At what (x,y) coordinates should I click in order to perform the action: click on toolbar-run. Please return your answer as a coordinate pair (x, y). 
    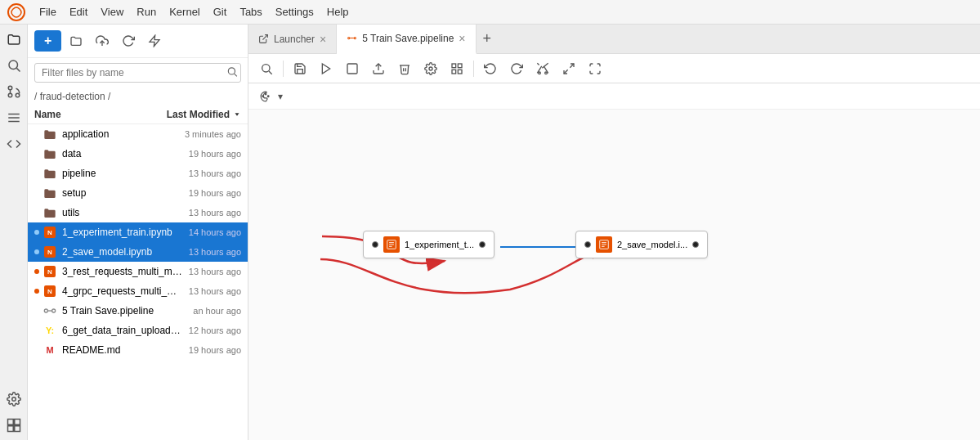
    Looking at the image, I should click on (326, 69).